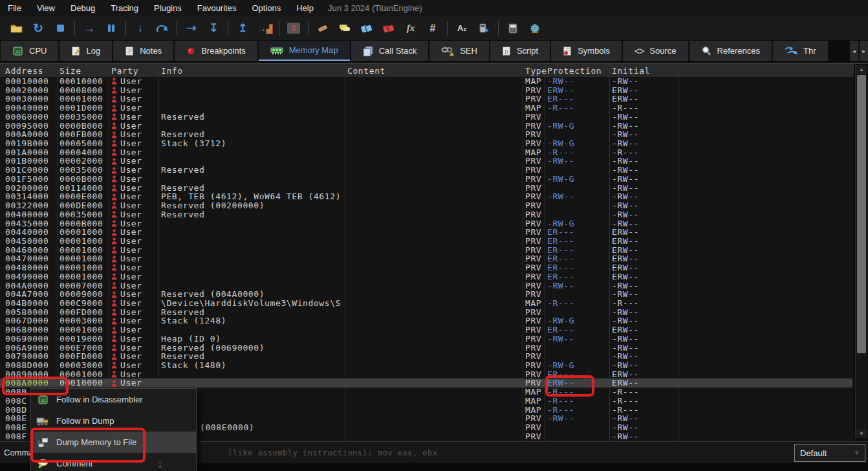 Image resolution: width=868 pixels, height=471 pixels. I want to click on table-row: 004A700000009000UserReserved (004A0000)P…, so click(426, 294).